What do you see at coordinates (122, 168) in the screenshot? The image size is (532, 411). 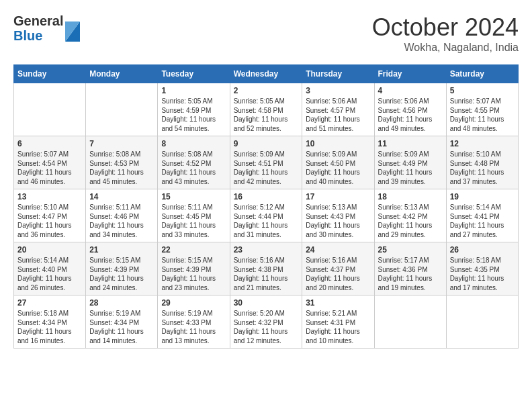 I see `day-info: Sunrise: 5:08 AMSunset: 4:53 PMDaylight:…` at bounding box center [122, 168].